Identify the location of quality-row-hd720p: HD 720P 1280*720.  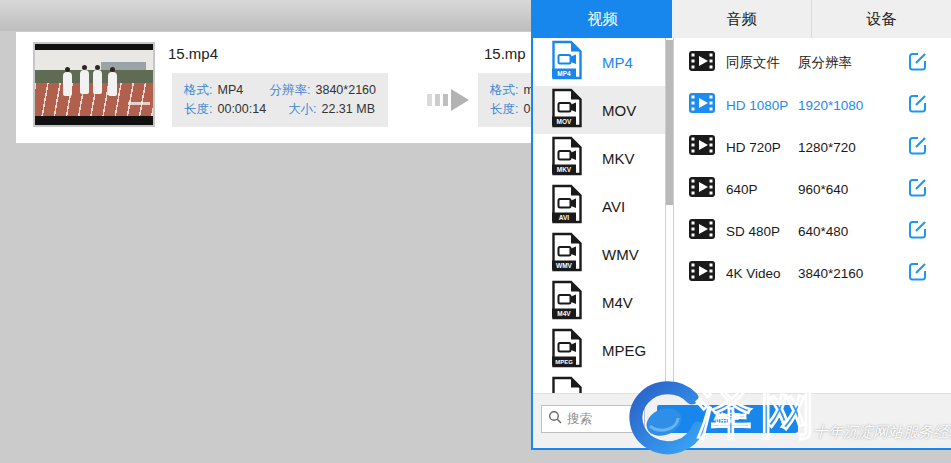
(812, 147).